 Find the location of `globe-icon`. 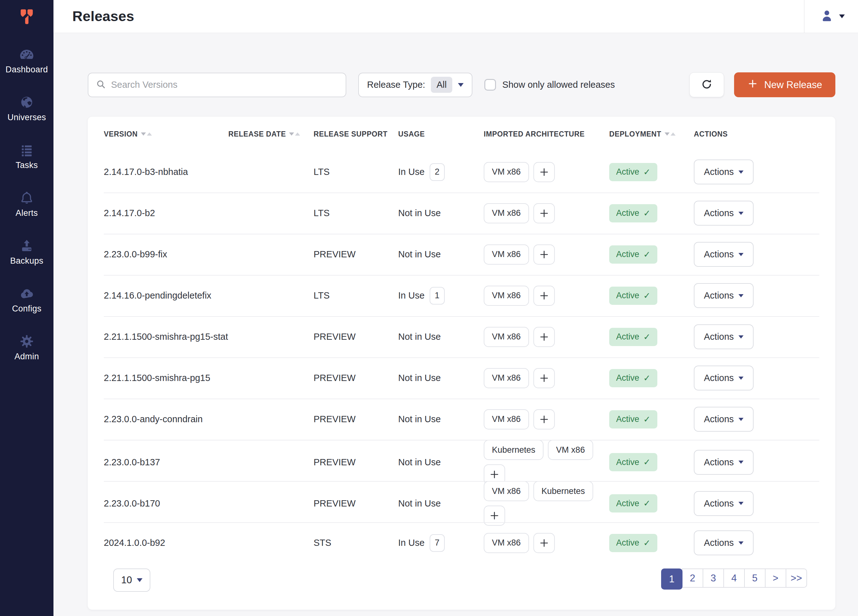

globe-icon is located at coordinates (27, 102).